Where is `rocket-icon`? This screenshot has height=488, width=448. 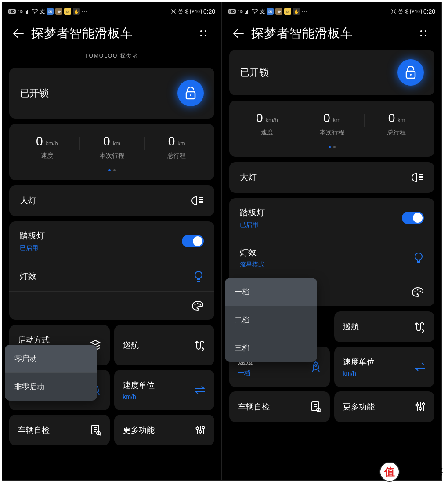 rocket-icon is located at coordinates (316, 367).